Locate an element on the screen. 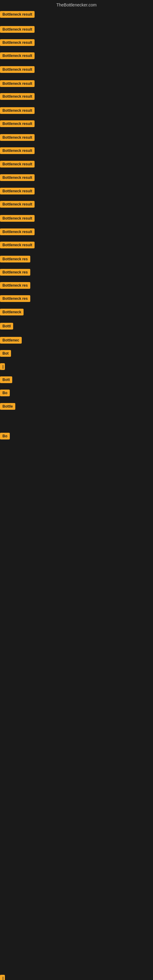 The width and height of the screenshot is (153, 980). bottleneck-badge: Bottlenec is located at coordinates (11, 340).